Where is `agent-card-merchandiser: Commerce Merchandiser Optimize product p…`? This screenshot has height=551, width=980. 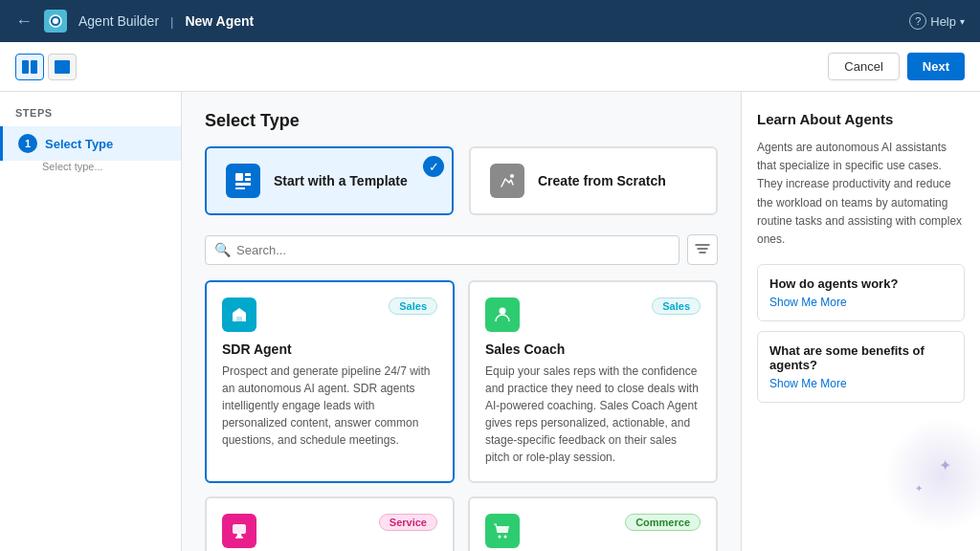
agent-card-merchandiser: Commerce Merchandiser Optimize product p… is located at coordinates (593, 524).